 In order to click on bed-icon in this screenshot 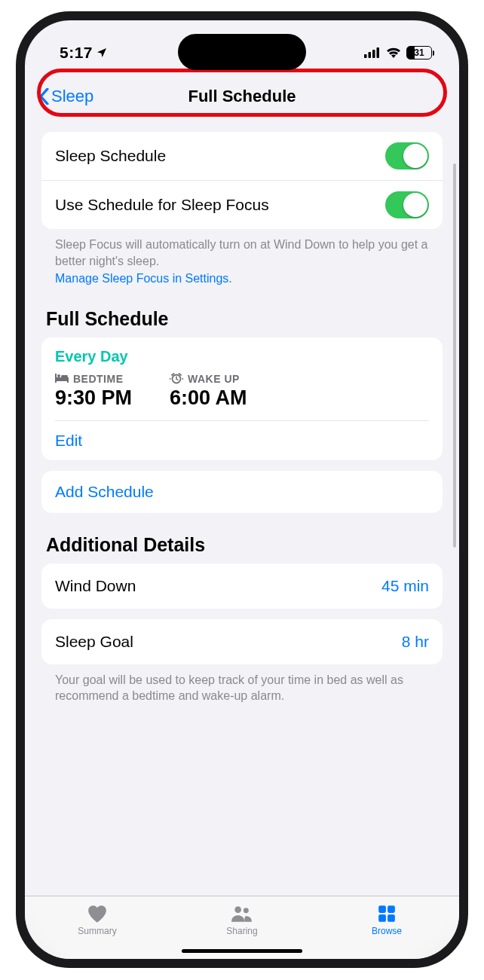, I will do `click(62, 378)`.